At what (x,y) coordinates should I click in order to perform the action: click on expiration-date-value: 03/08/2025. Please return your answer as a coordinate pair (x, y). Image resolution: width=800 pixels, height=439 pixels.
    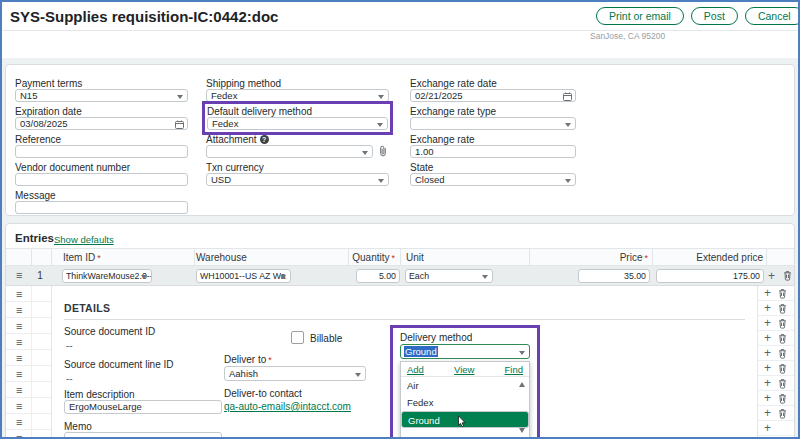
    Looking at the image, I should click on (44, 124).